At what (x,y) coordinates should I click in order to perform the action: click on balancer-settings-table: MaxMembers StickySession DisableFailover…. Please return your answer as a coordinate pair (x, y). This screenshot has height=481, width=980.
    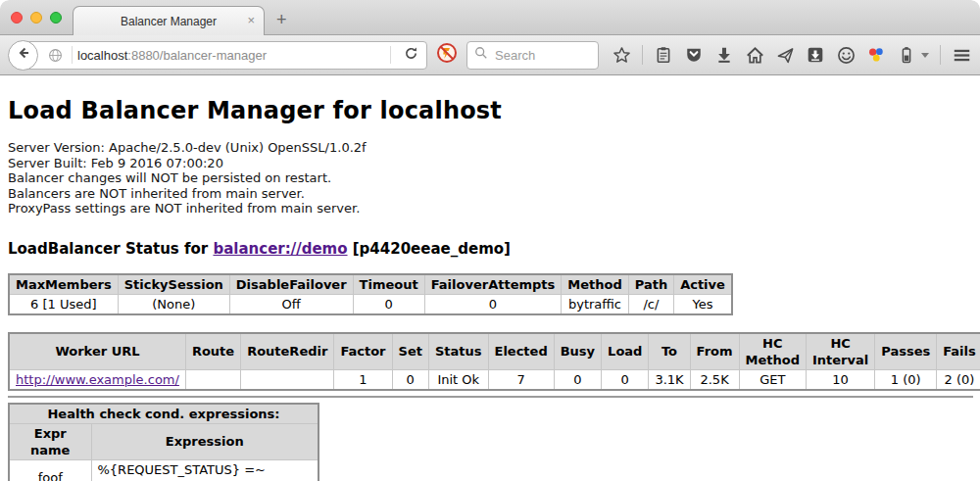
    Looking at the image, I should click on (370, 294).